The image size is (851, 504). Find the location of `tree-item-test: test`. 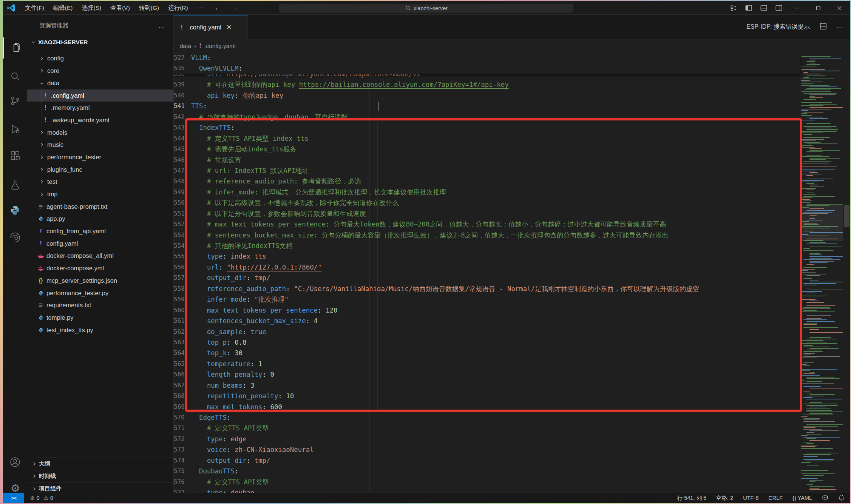

tree-item-test: test is located at coordinates (100, 182).